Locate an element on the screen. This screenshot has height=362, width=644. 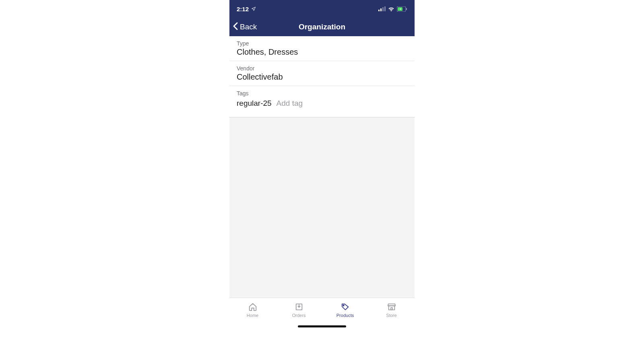
nav-title: Organization is located at coordinates (322, 27).